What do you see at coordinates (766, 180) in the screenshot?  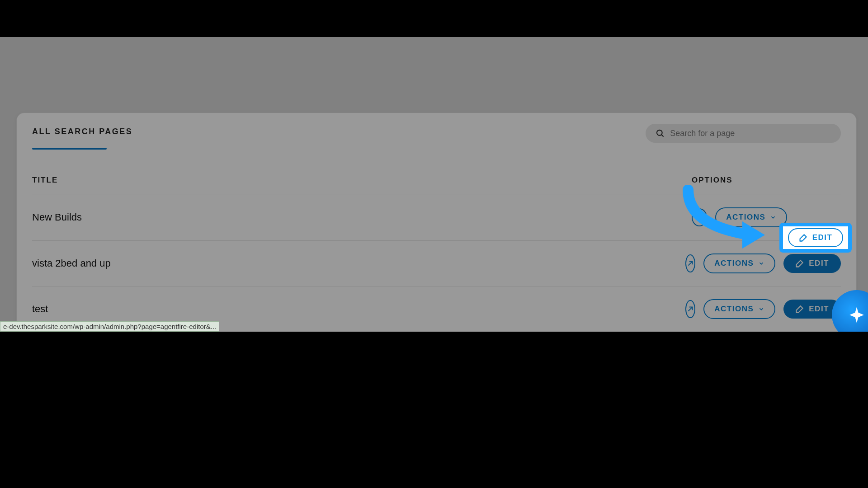 I see `column-header-options: OPTIONS` at bounding box center [766, 180].